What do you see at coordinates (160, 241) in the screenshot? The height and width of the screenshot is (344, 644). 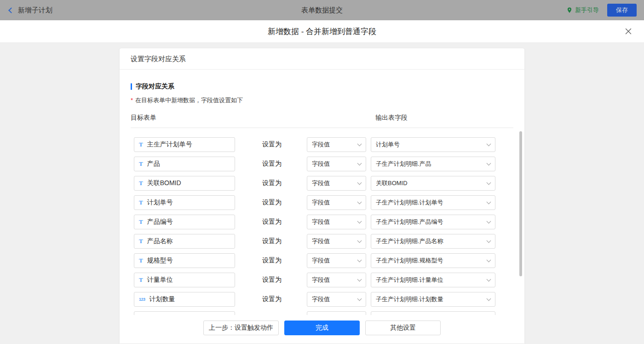 I see `field-name: 产品名称` at bounding box center [160, 241].